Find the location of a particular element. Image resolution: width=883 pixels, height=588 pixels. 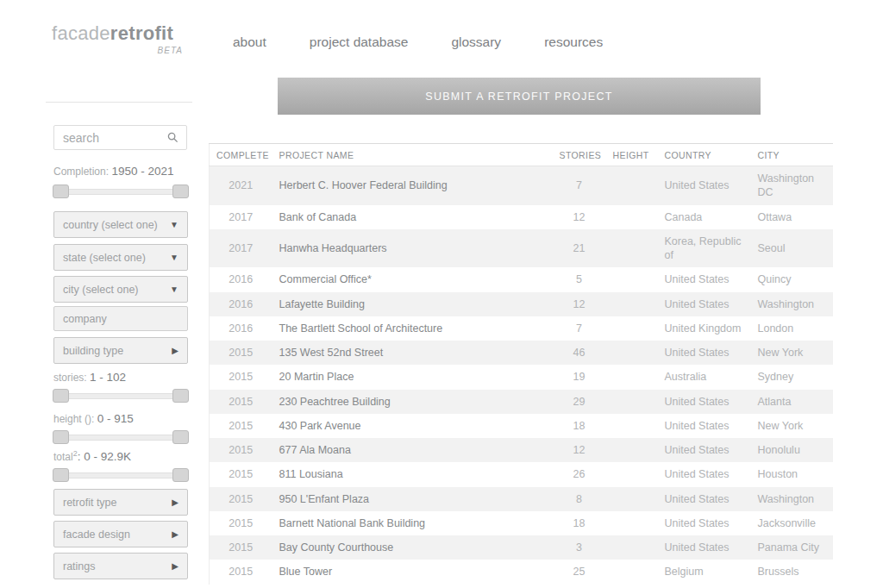

cell-city: New York is located at coordinates (792, 353).